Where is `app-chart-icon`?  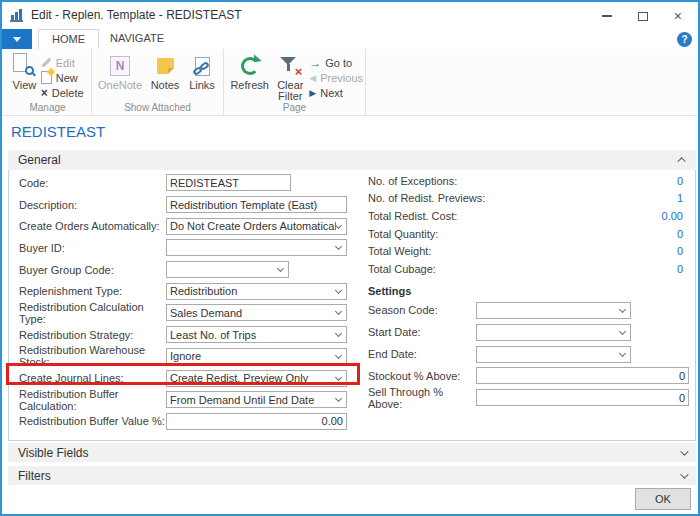
app-chart-icon is located at coordinates (16, 16).